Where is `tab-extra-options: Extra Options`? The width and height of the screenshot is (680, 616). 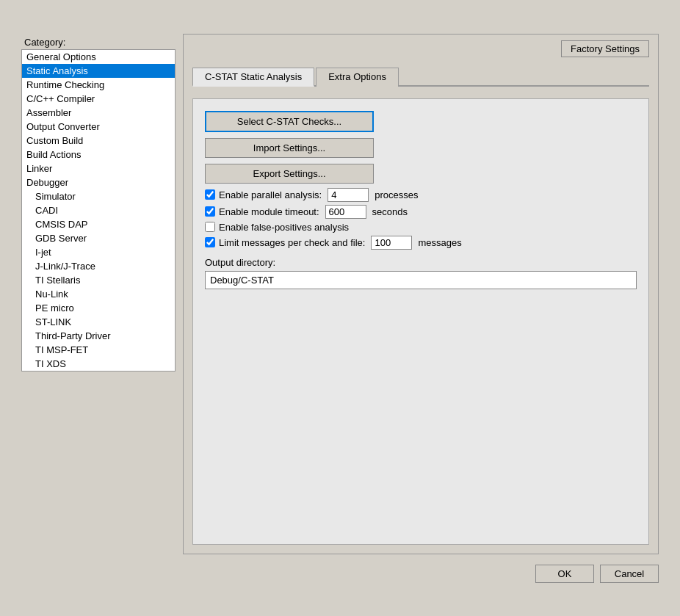 tab-extra-options: Extra Options is located at coordinates (357, 77).